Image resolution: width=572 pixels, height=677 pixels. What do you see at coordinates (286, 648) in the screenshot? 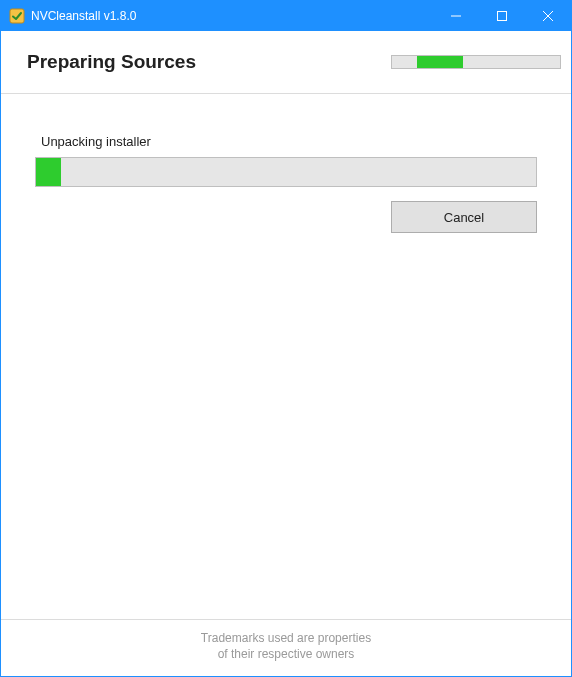
I see `footer: Trademarks used are properties of their …` at bounding box center [286, 648].